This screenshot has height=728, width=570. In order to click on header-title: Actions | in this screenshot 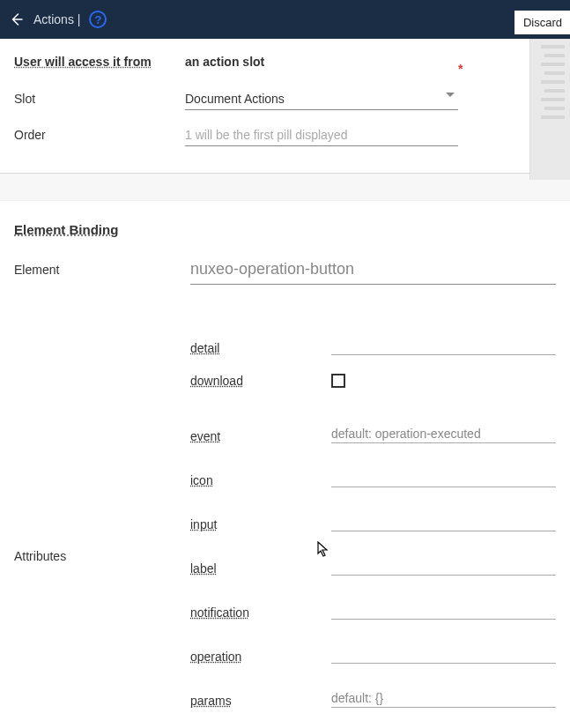, I will do `click(56, 19)`.